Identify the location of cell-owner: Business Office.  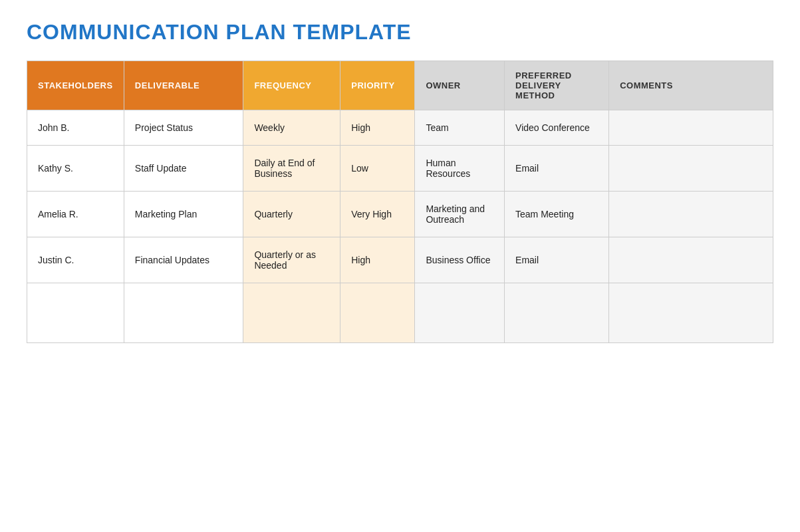
(460, 261).